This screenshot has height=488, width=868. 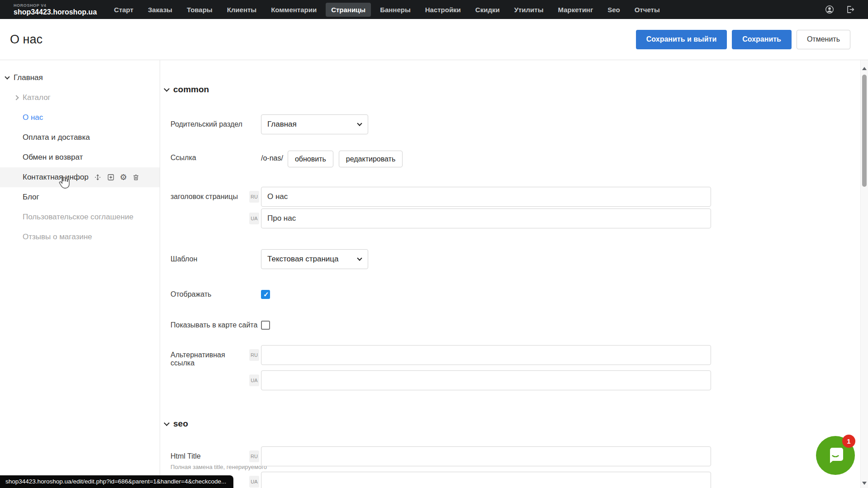 What do you see at coordinates (517, 90) in the screenshot?
I see `section-common-header: common` at bounding box center [517, 90].